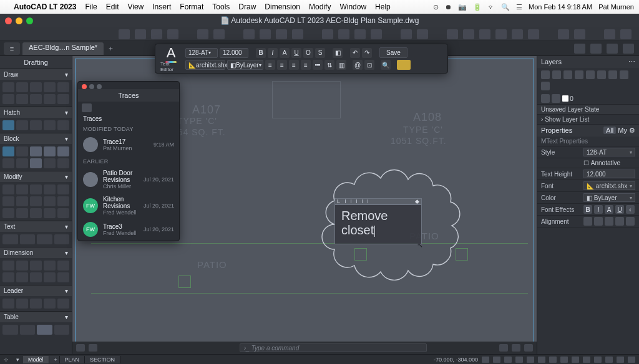 The height and width of the screenshot is (364, 639). Describe the element at coordinates (610, 130) in the screenshot. I see `props-tab-all: All` at that location.